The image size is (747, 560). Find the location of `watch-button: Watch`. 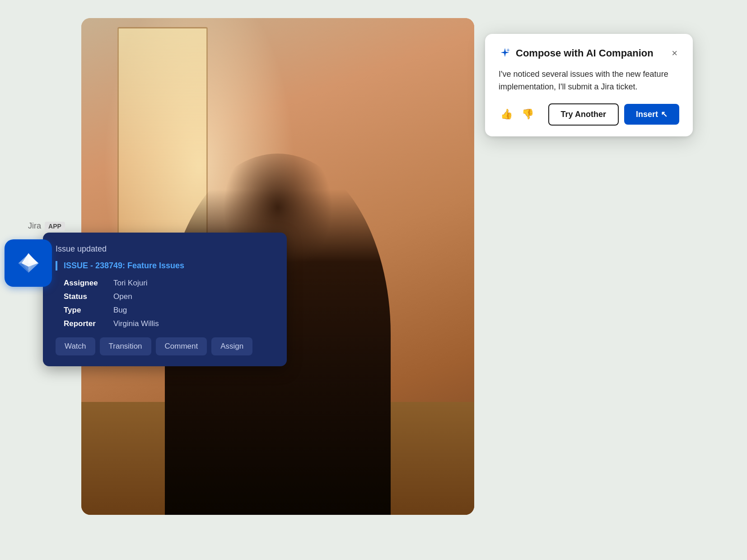

watch-button: Watch is located at coordinates (75, 346).